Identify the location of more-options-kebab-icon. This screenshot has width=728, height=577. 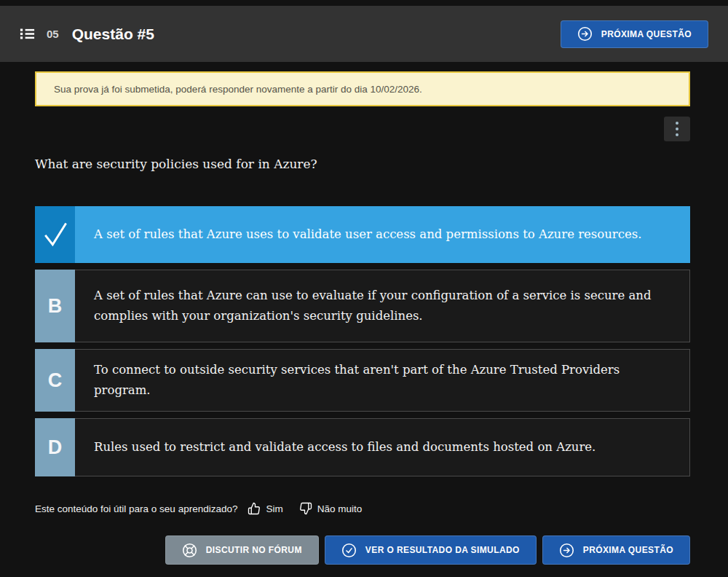
(677, 129).